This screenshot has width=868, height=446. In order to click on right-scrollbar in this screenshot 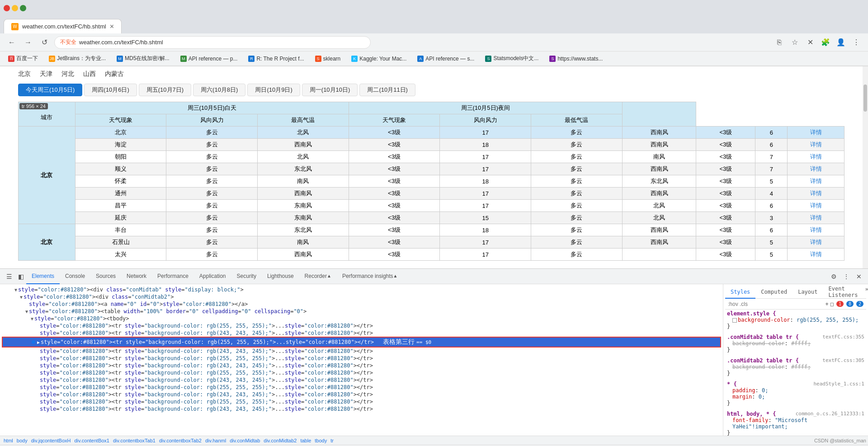, I will do `click(865, 167)`.